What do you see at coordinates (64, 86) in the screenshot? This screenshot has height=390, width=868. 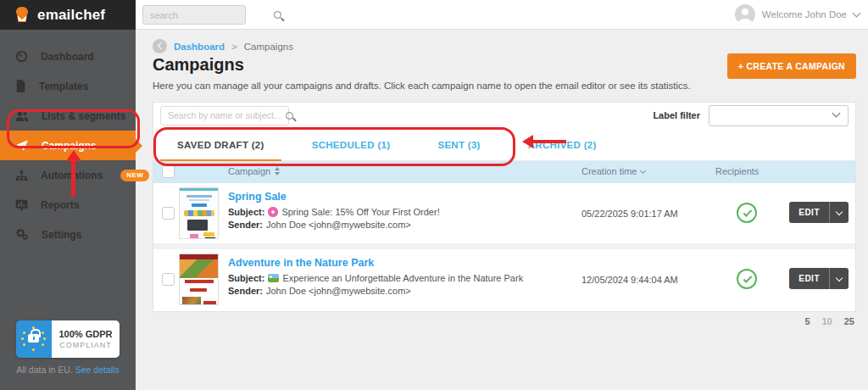 I see `sidebar-item-label: Templates` at bounding box center [64, 86].